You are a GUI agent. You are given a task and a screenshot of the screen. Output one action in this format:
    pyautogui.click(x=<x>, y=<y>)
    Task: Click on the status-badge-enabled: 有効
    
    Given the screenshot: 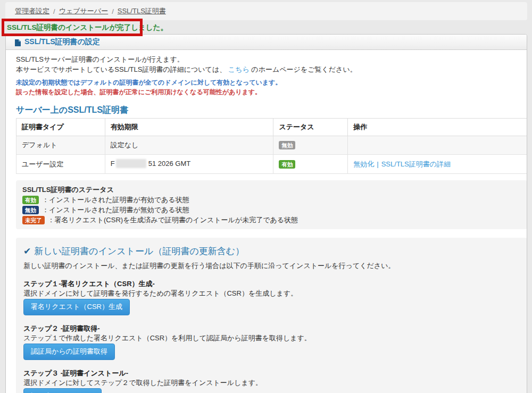 What is the action you would take?
    pyautogui.click(x=287, y=164)
    